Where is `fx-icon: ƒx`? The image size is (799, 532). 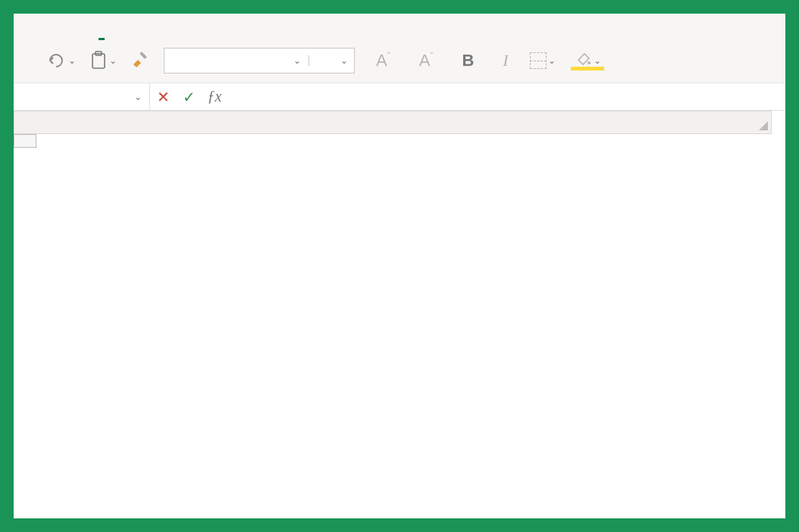 fx-icon: ƒx is located at coordinates (215, 97).